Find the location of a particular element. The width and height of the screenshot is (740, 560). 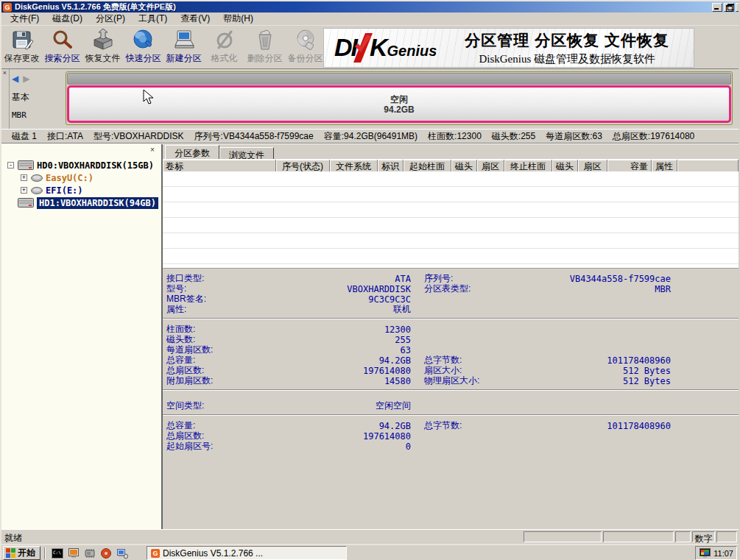

partition-table-body is located at coordinates (451, 219).